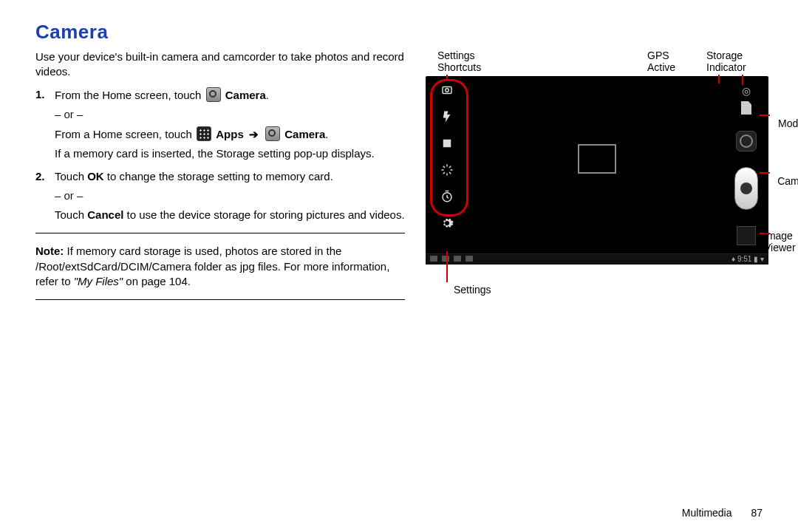 Image resolution: width=798 pixels, height=532 pixels. I want to click on android-status-bar: ♦ 9:51 ▮ ▾, so click(597, 259).